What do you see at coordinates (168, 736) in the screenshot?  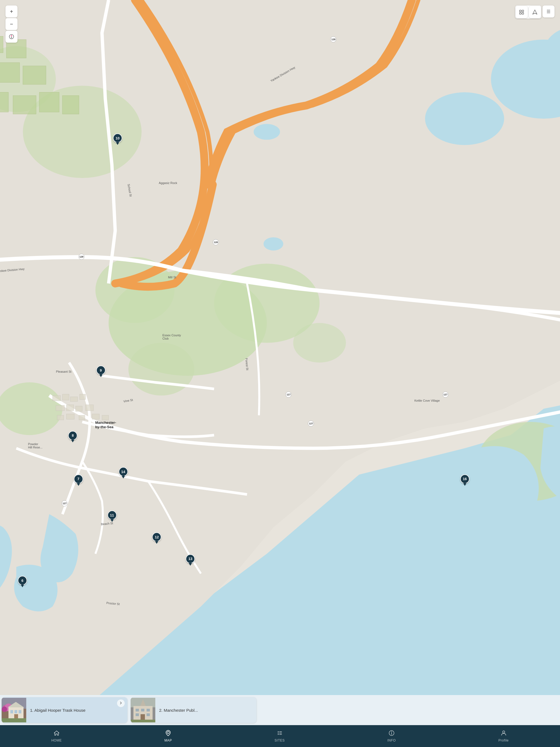 I see `nav-item-map: MAP` at bounding box center [168, 736].